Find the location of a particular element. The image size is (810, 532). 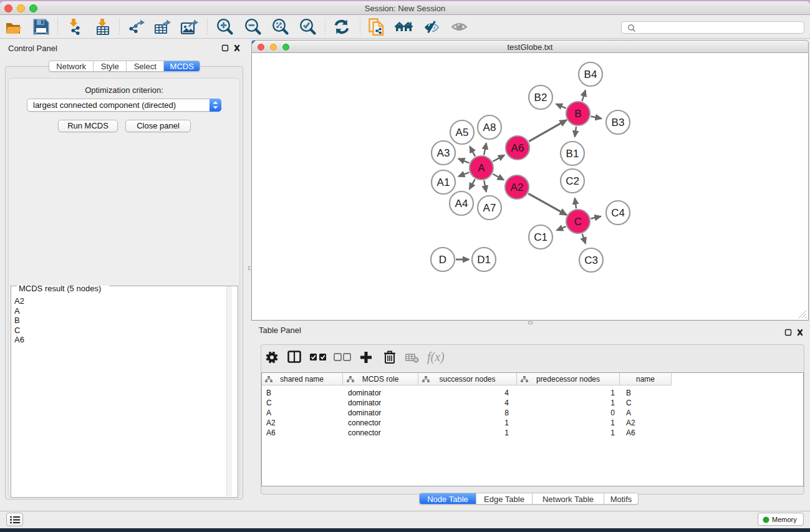

svg-text: C1 is located at coordinates (541, 237).